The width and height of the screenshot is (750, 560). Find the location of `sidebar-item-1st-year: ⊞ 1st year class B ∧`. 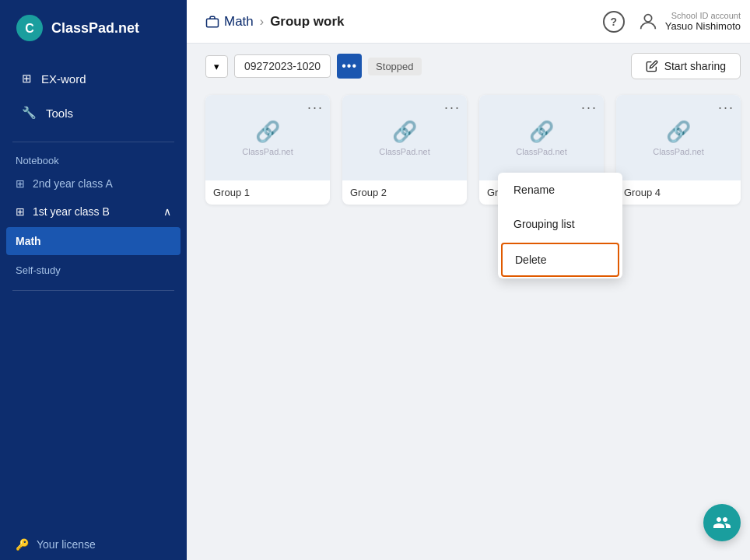

sidebar-item-1st-year: ⊞ 1st year class B ∧ is located at coordinates (93, 212).